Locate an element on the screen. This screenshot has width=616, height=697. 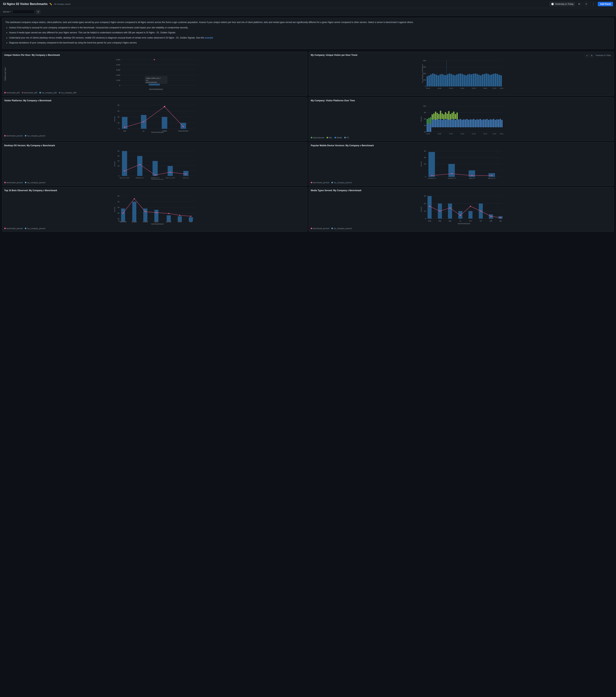
example-link: example is located at coordinates (209, 38).